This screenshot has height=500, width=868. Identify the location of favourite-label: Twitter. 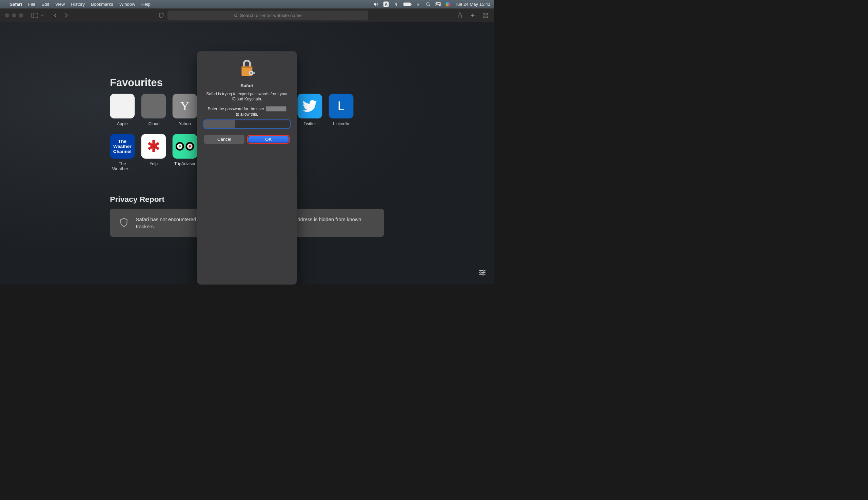
(310, 124).